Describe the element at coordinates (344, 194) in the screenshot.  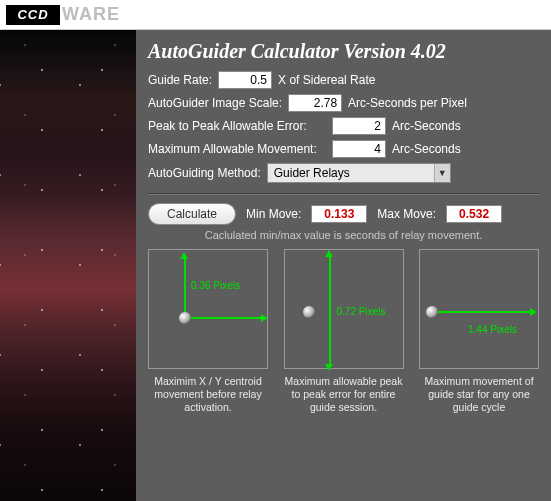
I see `separator` at that location.